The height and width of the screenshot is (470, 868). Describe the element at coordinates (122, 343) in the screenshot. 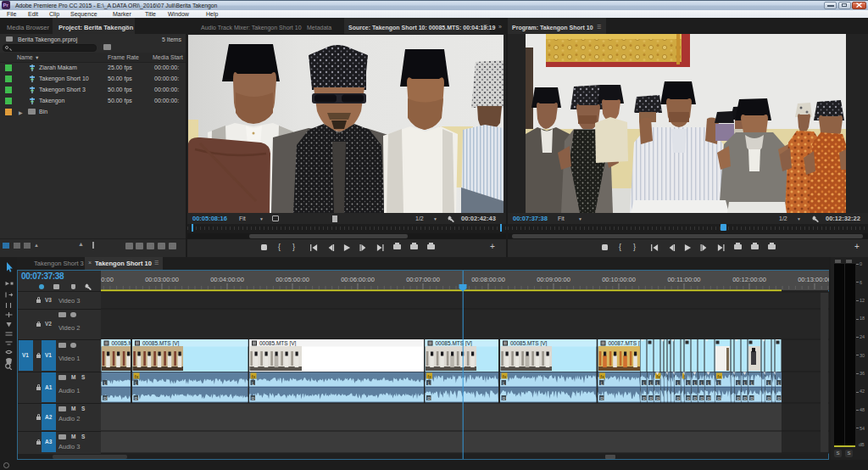

I see `svg-text: 00085.M` at that location.